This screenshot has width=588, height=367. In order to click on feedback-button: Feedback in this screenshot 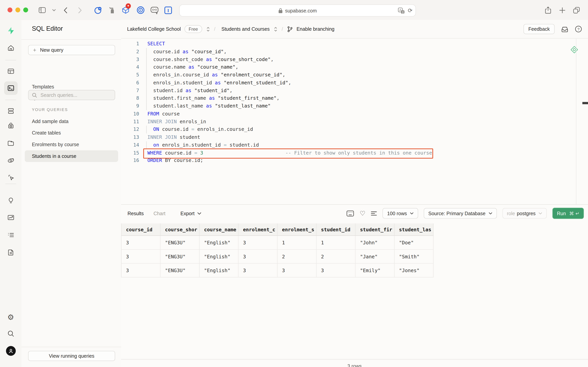, I will do `click(539, 29)`.